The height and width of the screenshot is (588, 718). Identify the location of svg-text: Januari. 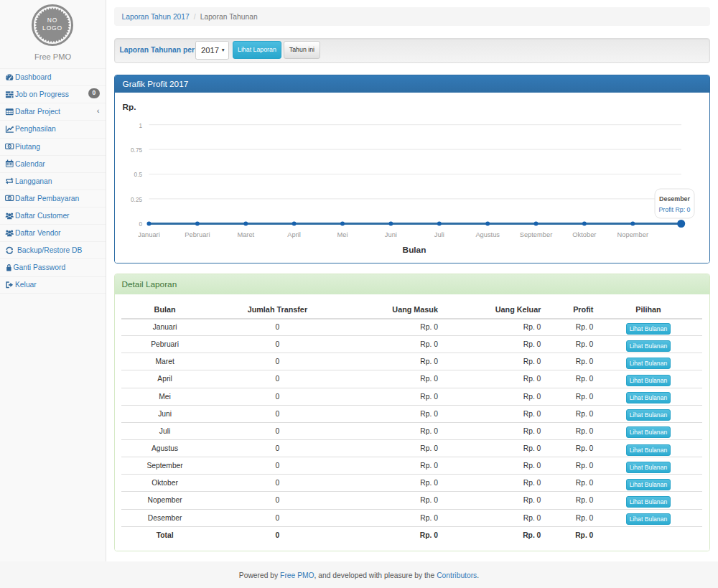
(149, 235).